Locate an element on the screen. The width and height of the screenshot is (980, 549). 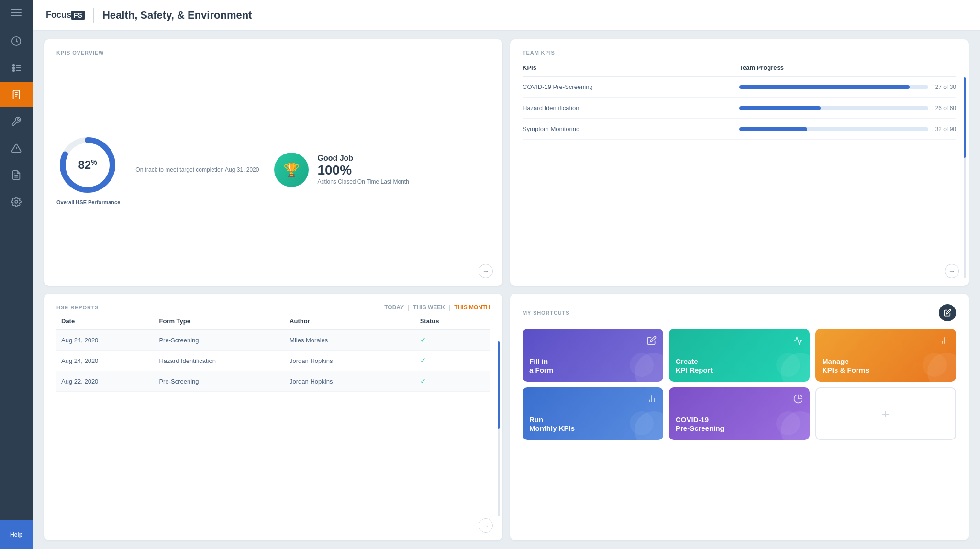
logo: FocusFS is located at coordinates (65, 15).